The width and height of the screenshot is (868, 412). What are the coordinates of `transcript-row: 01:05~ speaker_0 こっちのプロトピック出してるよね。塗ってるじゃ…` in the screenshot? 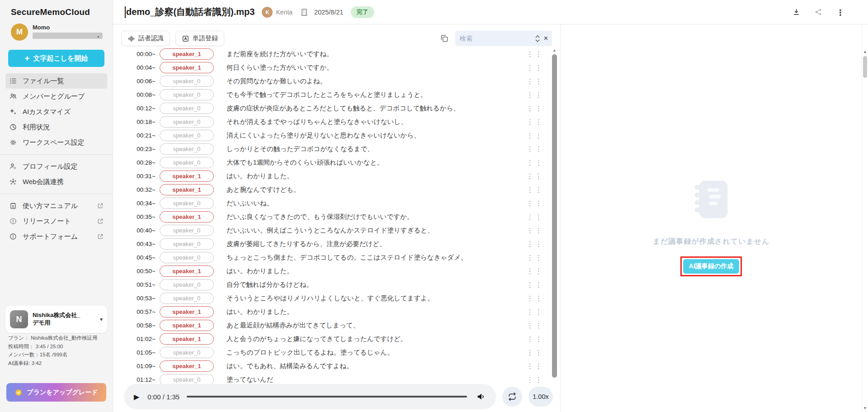 It's located at (344, 352).